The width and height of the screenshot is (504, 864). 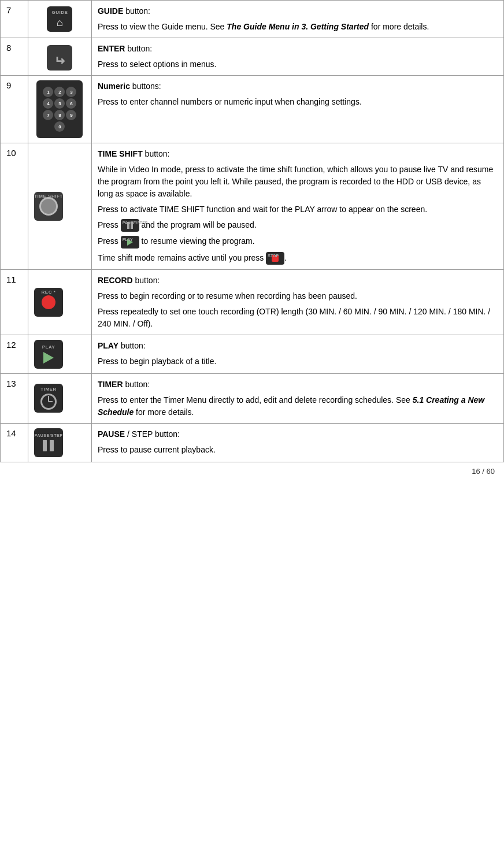 I want to click on row-icon: PLAY, so click(x=60, y=354).